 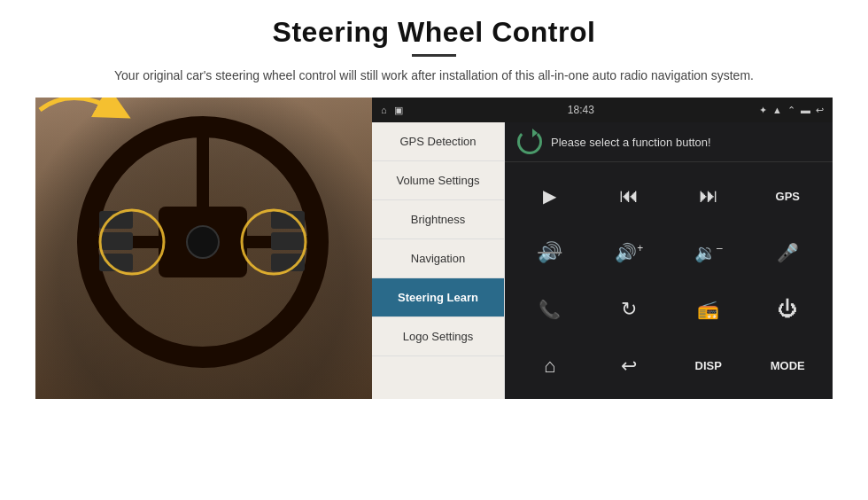 I want to click on func-mode-btn: MODE, so click(x=788, y=366).